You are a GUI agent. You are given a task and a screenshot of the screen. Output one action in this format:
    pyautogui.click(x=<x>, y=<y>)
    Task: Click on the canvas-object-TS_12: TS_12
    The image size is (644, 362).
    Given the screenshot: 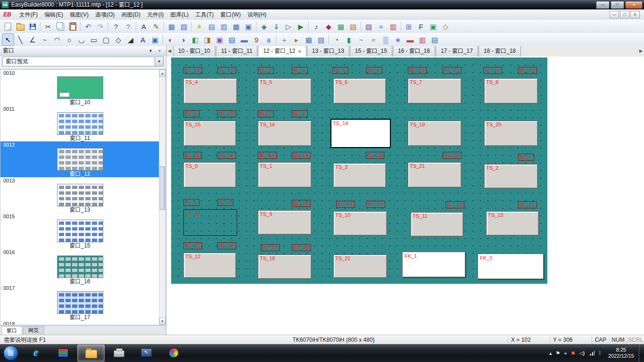 What is the action you would take?
    pyautogui.click(x=210, y=265)
    